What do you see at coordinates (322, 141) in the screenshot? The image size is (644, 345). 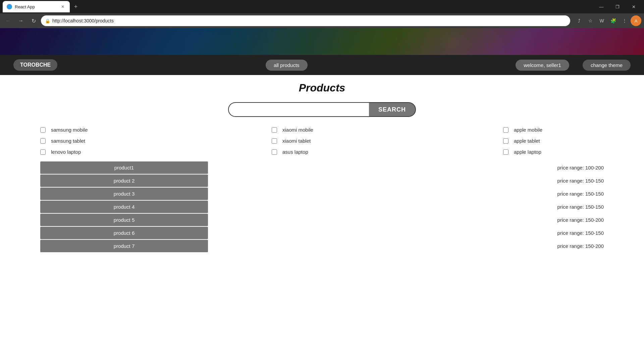 I see `filter-column-2: xiaomi mobile xiaomi tablet asus laptop` at bounding box center [322, 141].